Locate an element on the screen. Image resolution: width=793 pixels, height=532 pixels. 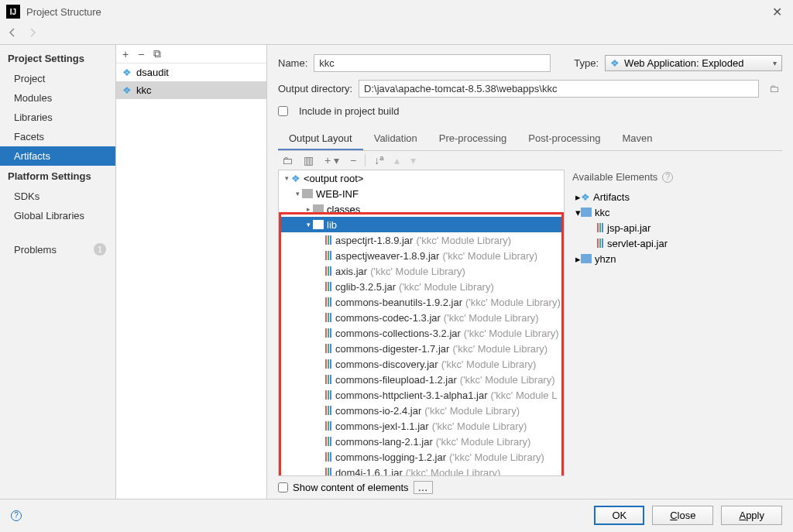
browse-icon: 🗀 is located at coordinates (774, 89).